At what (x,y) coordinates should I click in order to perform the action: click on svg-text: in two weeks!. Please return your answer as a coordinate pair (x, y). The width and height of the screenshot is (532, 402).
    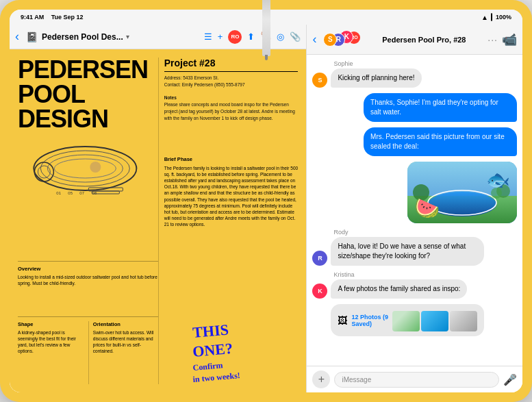
    Looking at the image, I should click on (216, 377).